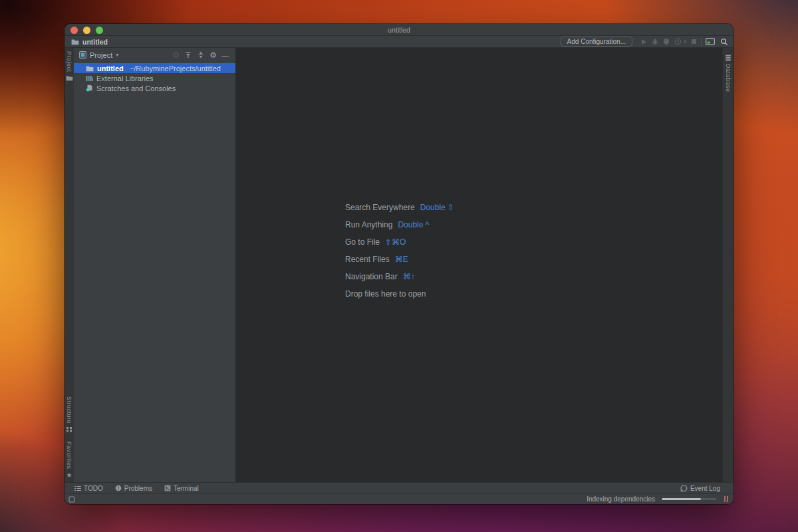 The width and height of the screenshot is (798, 532). What do you see at coordinates (78, 488) in the screenshot?
I see `todo-list-icon` at bounding box center [78, 488].